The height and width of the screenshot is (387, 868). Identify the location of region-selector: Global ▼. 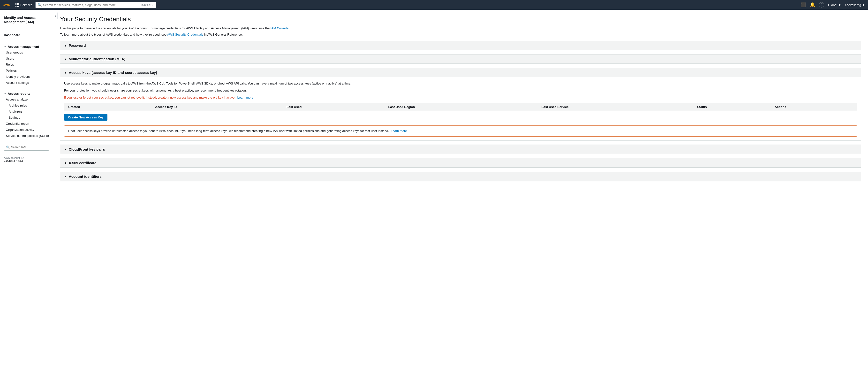
(835, 5).